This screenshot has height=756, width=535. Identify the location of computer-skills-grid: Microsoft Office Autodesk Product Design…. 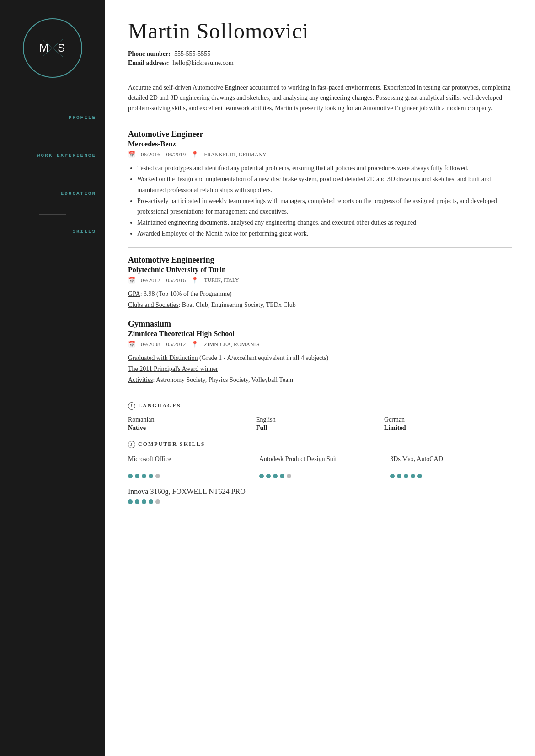
(320, 468).